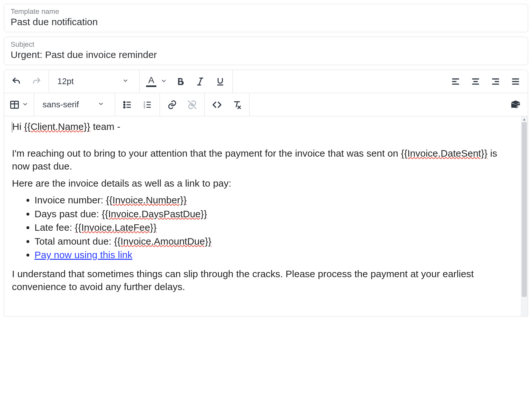  What do you see at coordinates (274, 214) in the screenshot?
I see `list-item: Days past due: {{Invoice.DaysPastDue}}` at bounding box center [274, 214].